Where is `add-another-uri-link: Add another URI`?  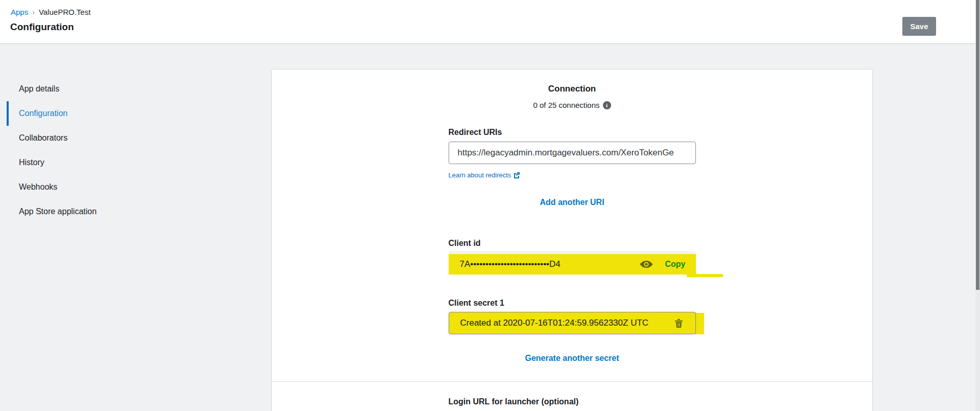
add-another-uri-link: Add another URI is located at coordinates (572, 202).